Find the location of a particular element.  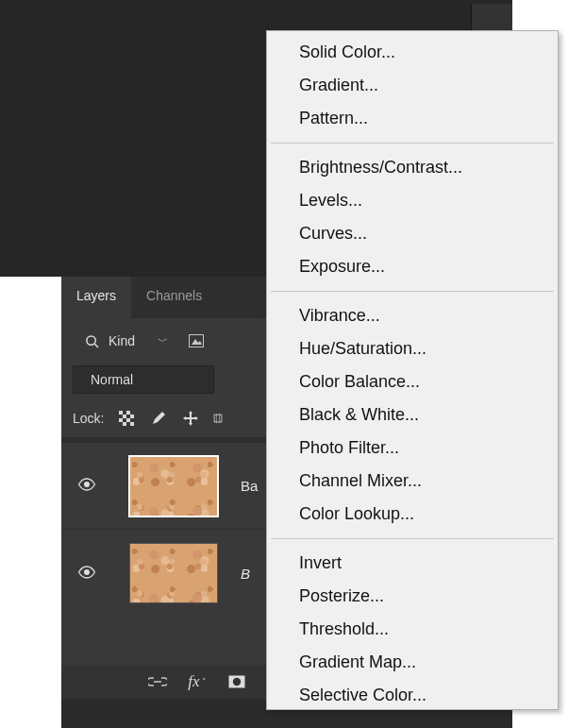

menu-item: Hue/Saturation... is located at coordinates (412, 349).